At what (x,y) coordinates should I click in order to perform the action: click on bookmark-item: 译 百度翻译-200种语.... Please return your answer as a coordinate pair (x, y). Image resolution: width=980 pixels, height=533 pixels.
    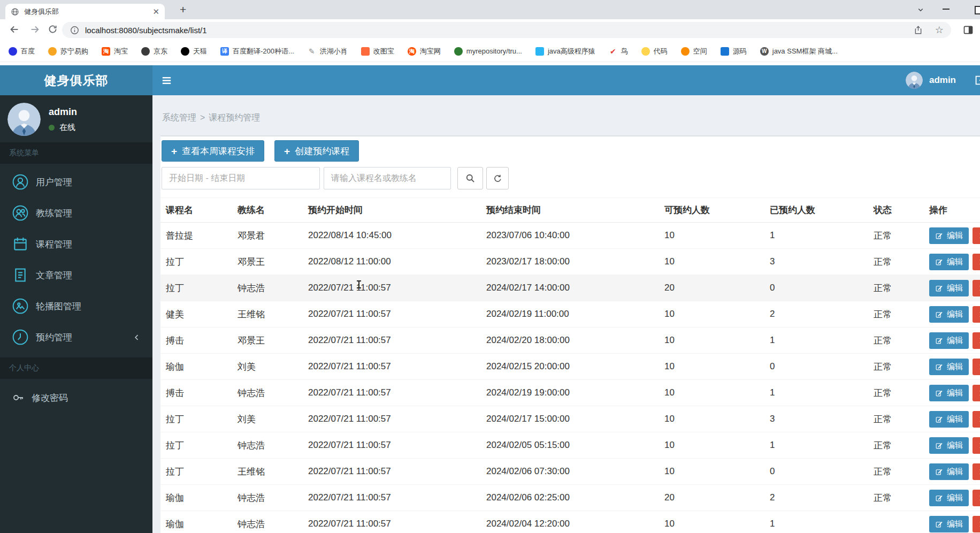
    Looking at the image, I should click on (257, 51).